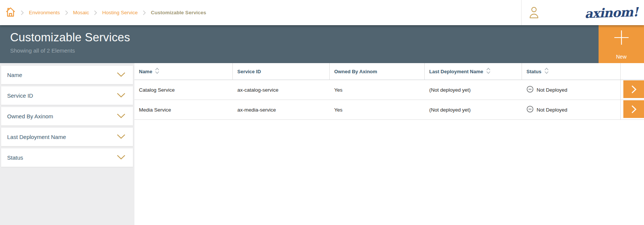 The image size is (644, 225). Describe the element at coordinates (120, 13) in the screenshot. I see `breadcrumb-item-hosting-service: Hosting Service` at that location.